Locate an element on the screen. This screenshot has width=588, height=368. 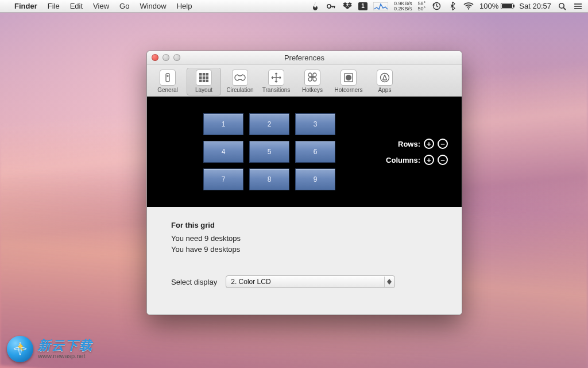
columns-label: Columns: is located at coordinates (403, 160).